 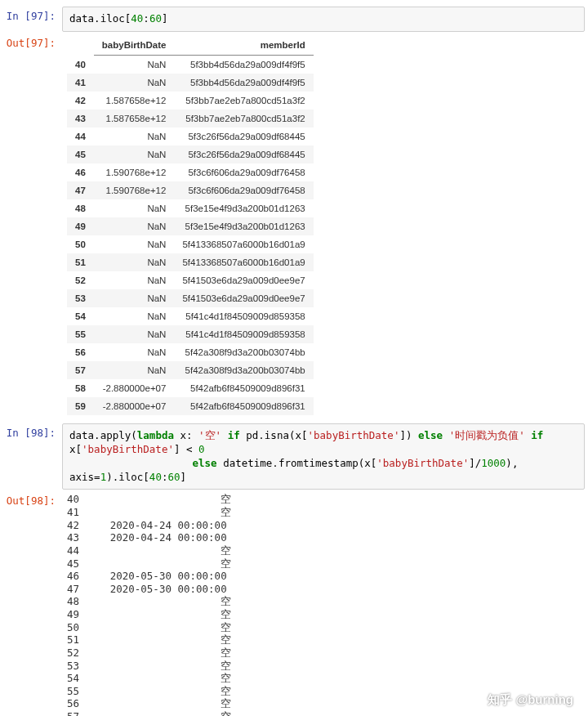 I want to click on row-index: 50, so click(x=80, y=244).